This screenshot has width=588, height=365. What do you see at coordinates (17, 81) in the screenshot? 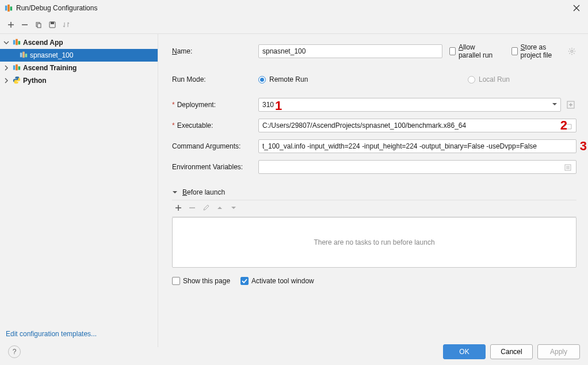
I see `python-icon` at bounding box center [17, 81].